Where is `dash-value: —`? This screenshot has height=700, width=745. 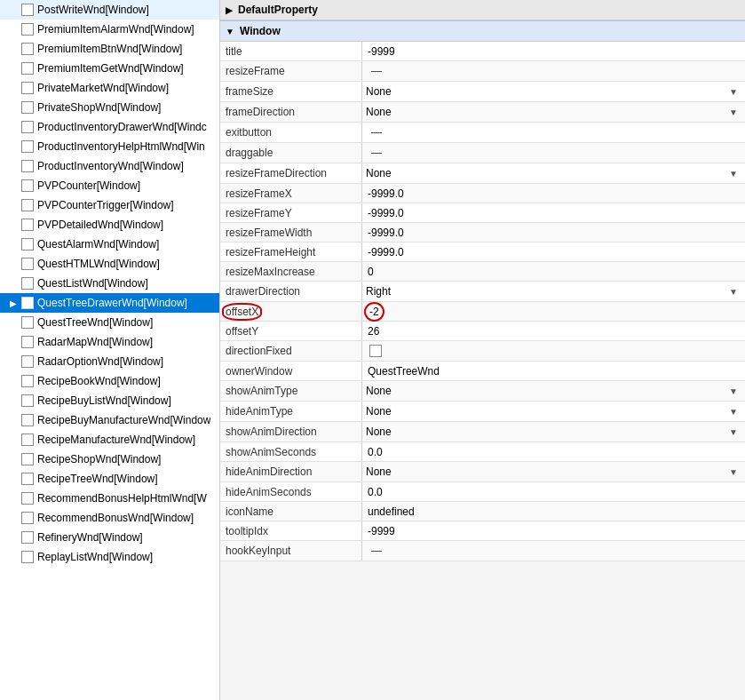
dash-value: — is located at coordinates (376, 71).